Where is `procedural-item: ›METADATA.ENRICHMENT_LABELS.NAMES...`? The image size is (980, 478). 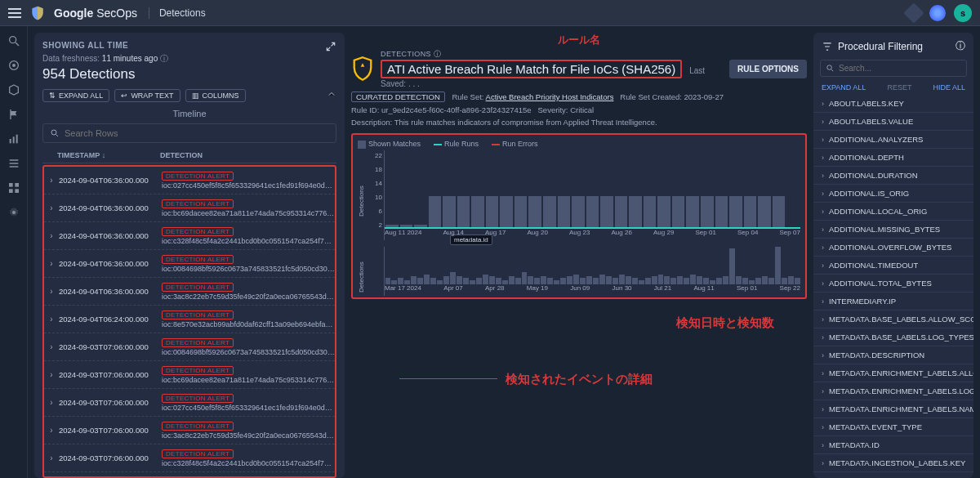 procedural-item: ›METADATA.ENRICHMENT_LABELS.NAMES... is located at coordinates (893, 409).